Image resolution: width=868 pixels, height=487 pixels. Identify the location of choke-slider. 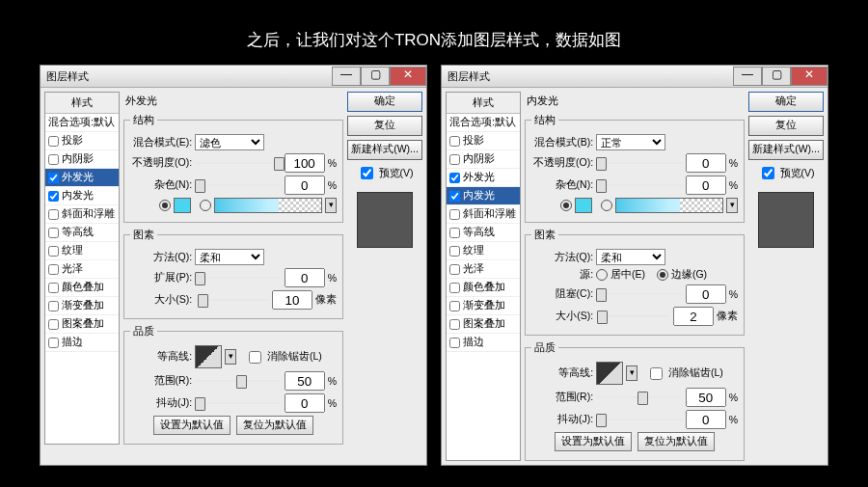
(639, 294).